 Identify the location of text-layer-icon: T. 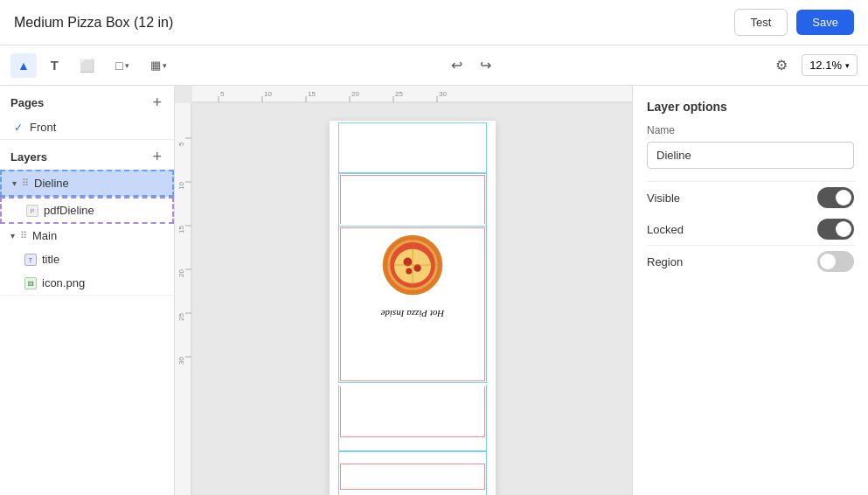
(31, 260).